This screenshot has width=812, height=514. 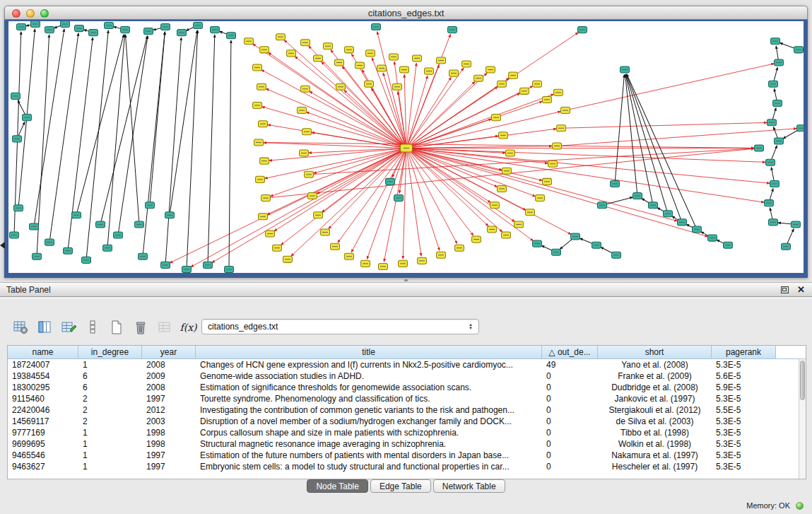 I want to click on delete-table-icon, so click(x=140, y=328).